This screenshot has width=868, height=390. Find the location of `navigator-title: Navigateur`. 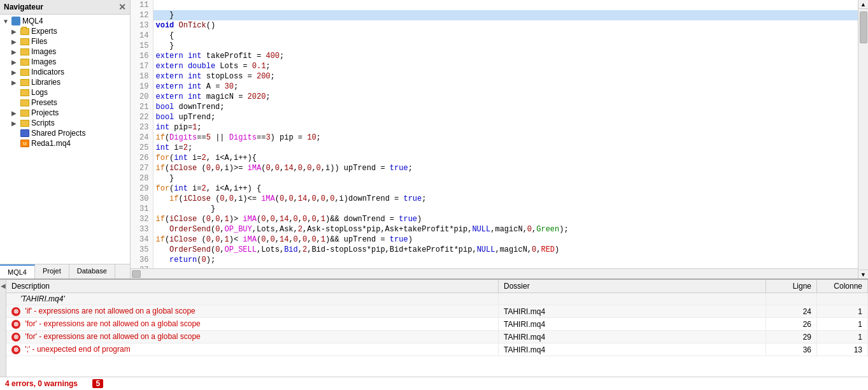

navigator-title: Navigateur is located at coordinates (24, 7).